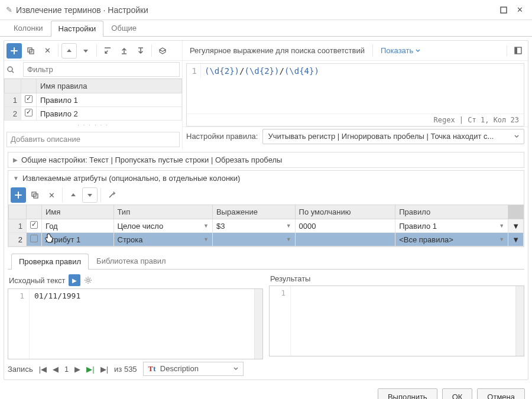 The width and height of the screenshot is (532, 399). Describe the element at coordinates (266, 226) in the screenshot. I see `table-row: 1 Год Целое число▼ $3▼ 0000 Правило 1▼ ▼` at that location.